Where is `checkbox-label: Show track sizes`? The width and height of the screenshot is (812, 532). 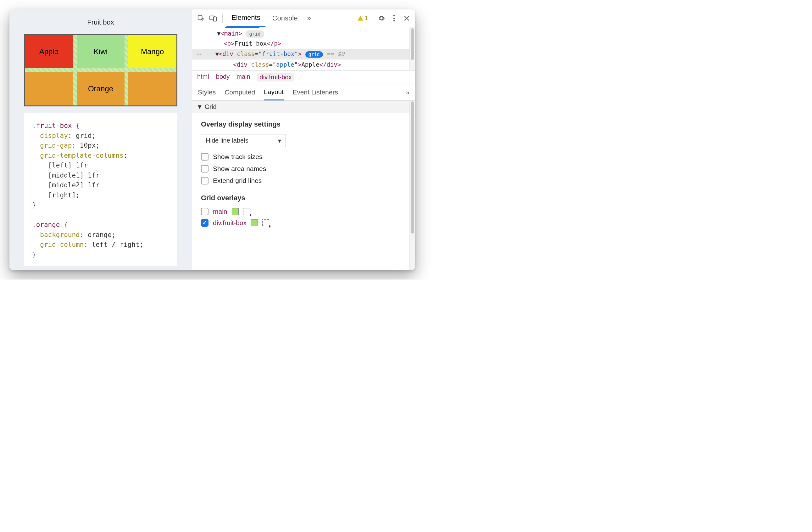
checkbox-label: Show track sizes is located at coordinates (238, 157).